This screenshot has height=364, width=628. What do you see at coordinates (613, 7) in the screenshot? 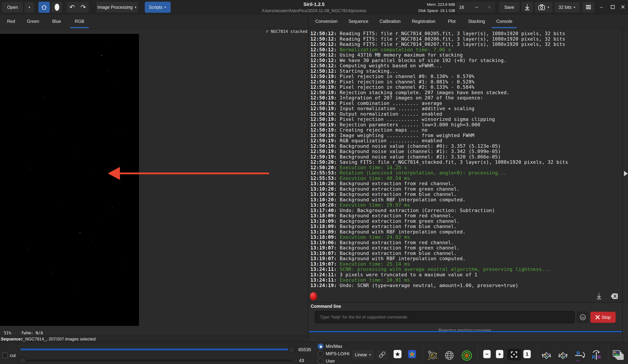
I see `maximize-button` at bounding box center [613, 7].